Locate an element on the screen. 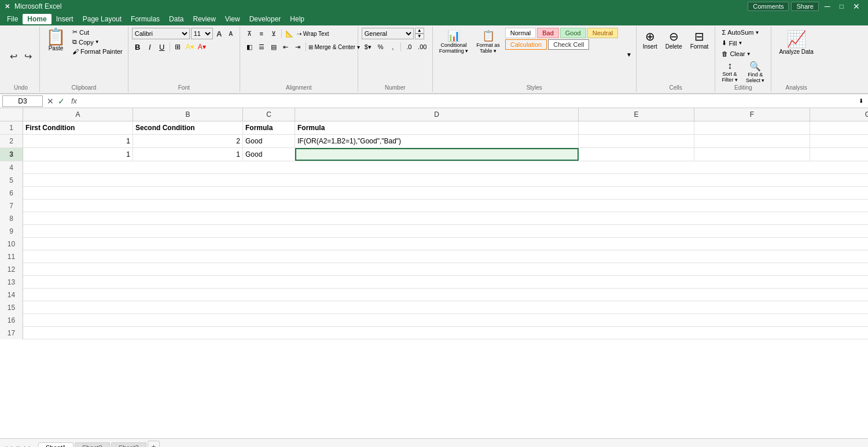 Image resolution: width=868 pixels, height=447 pixels. row-header: 2 is located at coordinates (12, 141).